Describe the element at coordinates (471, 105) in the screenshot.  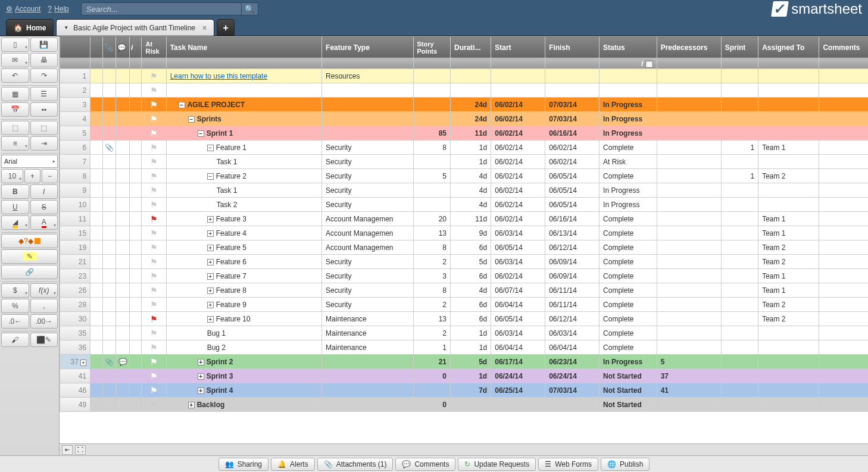
I see `duration-cell: 24d` at that location.